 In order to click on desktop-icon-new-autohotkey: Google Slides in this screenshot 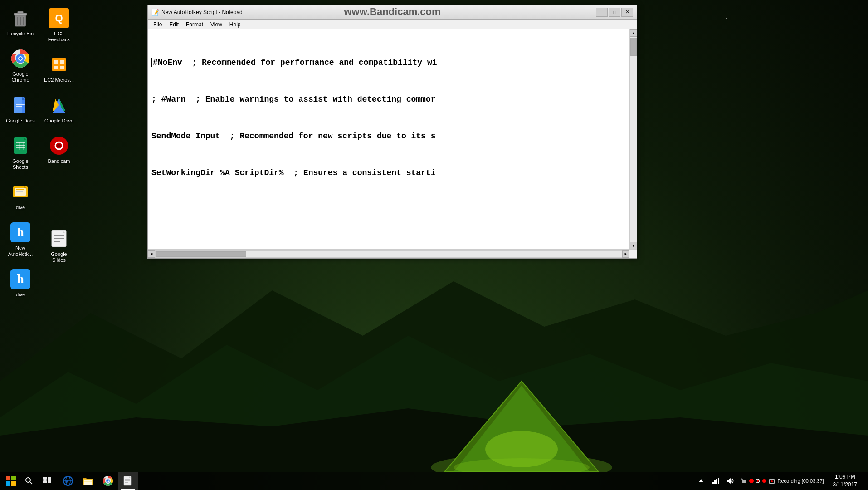, I will do `click(59, 245)`.